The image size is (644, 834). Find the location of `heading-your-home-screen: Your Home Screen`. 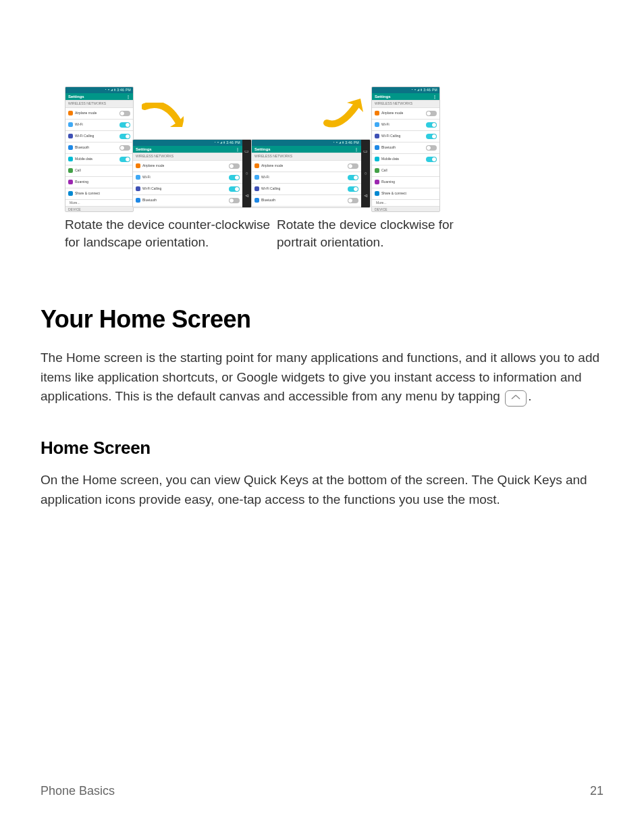

heading-your-home-screen: Your Home Screen is located at coordinates (322, 319).